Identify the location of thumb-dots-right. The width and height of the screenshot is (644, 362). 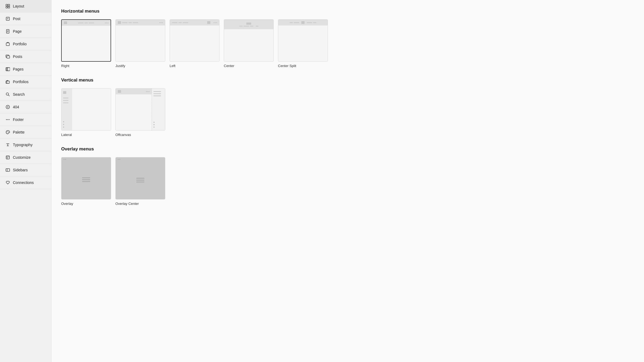
(107, 23).